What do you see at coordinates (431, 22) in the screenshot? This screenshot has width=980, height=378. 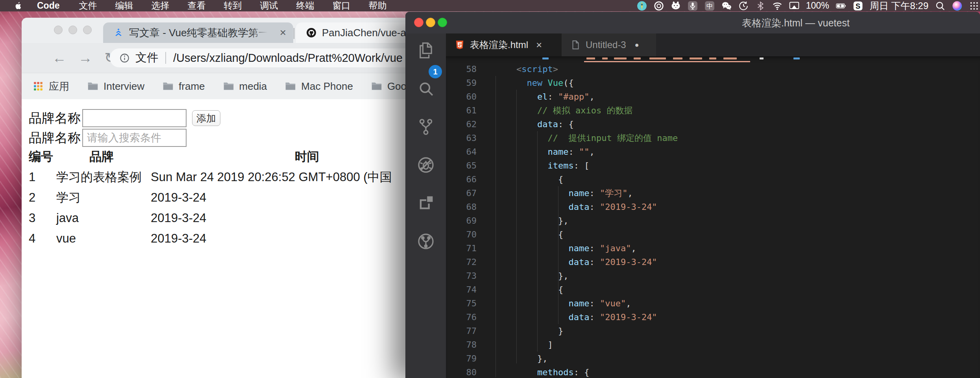 I see `vscode-minimize-button` at bounding box center [431, 22].